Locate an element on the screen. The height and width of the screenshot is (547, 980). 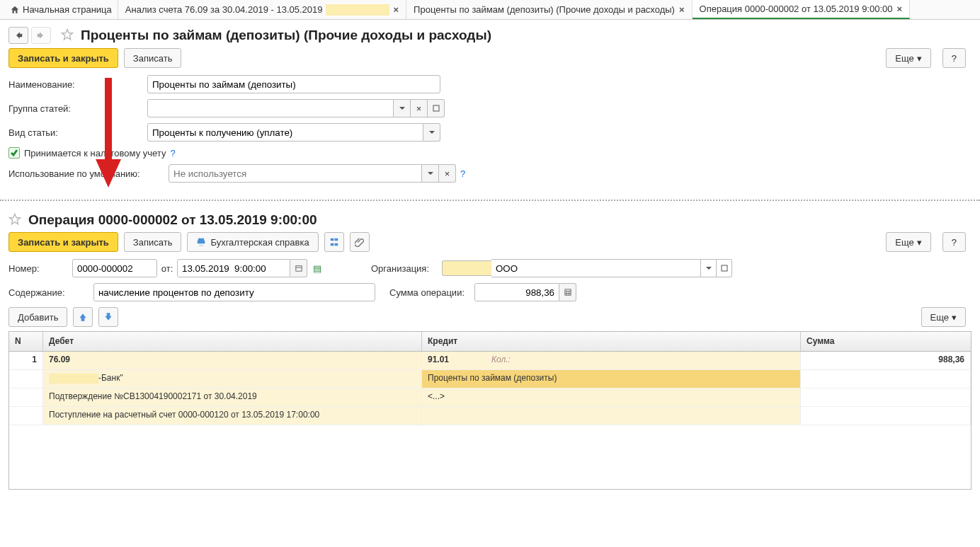
acc-ref-button: Бухгалтерская справка is located at coordinates (252, 242).